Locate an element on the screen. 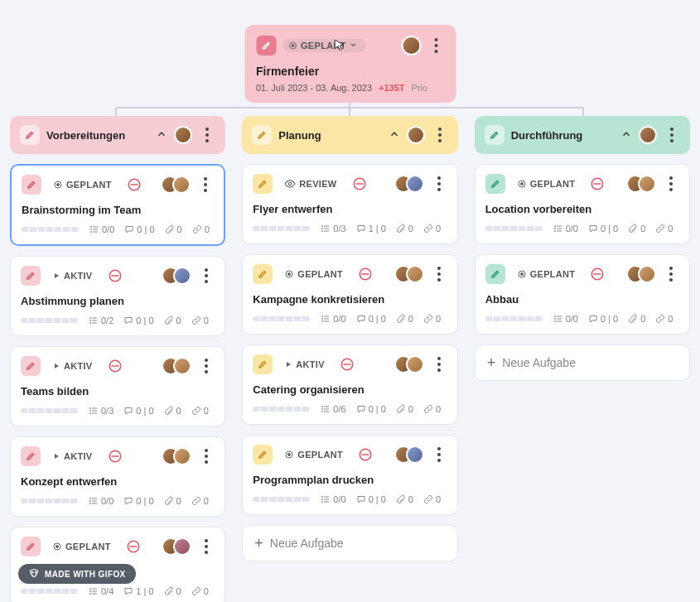 The height and width of the screenshot is (602, 700). task-card: AKTIV Teams bilden 0/3 0 | 0 0 0 is located at coordinates (118, 386).